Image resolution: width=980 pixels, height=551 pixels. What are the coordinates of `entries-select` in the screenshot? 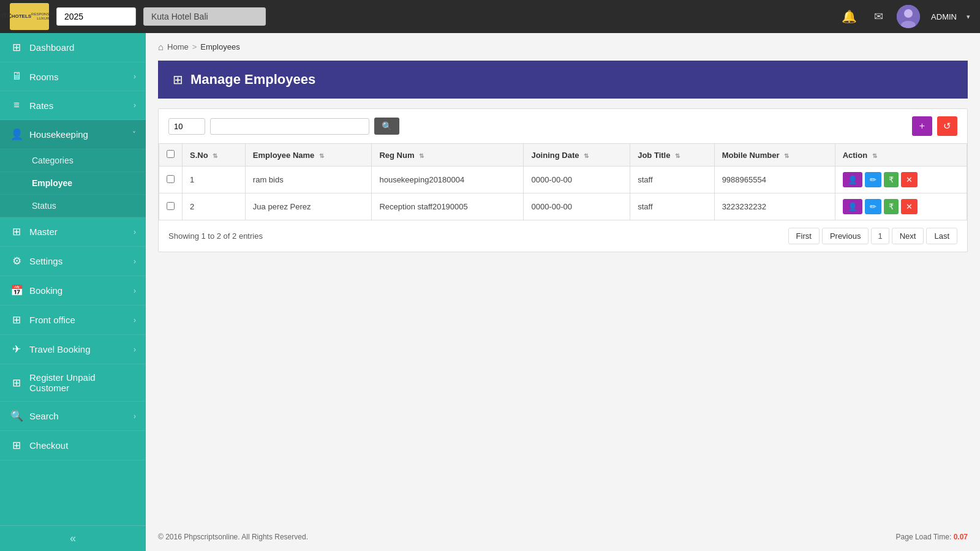 It's located at (187, 126).